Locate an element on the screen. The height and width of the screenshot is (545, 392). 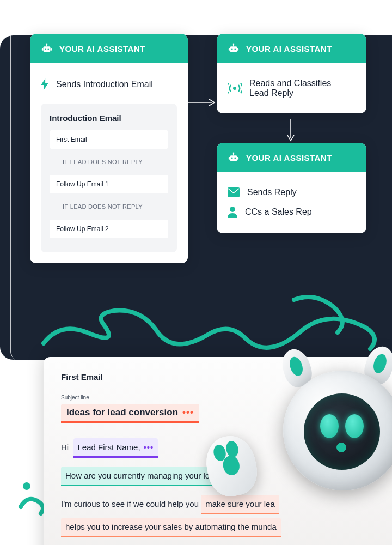
bolt-icon is located at coordinates (45, 84).